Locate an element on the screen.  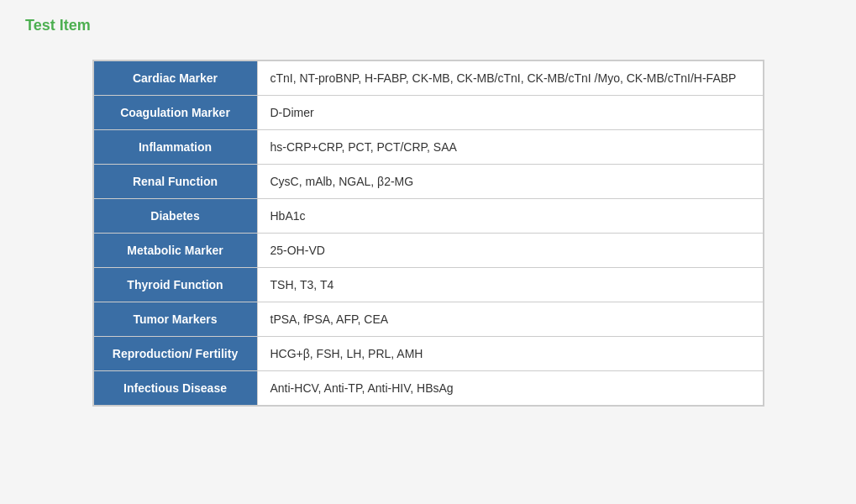
row-label: Thyroid Function is located at coordinates (175, 286).